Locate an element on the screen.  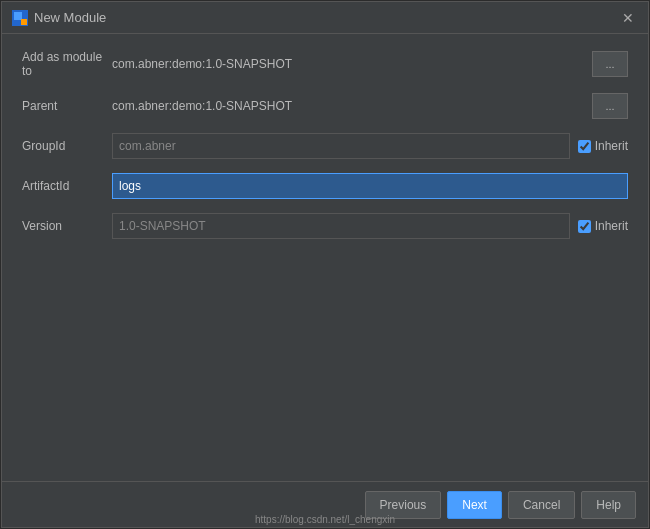
artifact-id-label: ArtifactId is located at coordinates (67, 186).